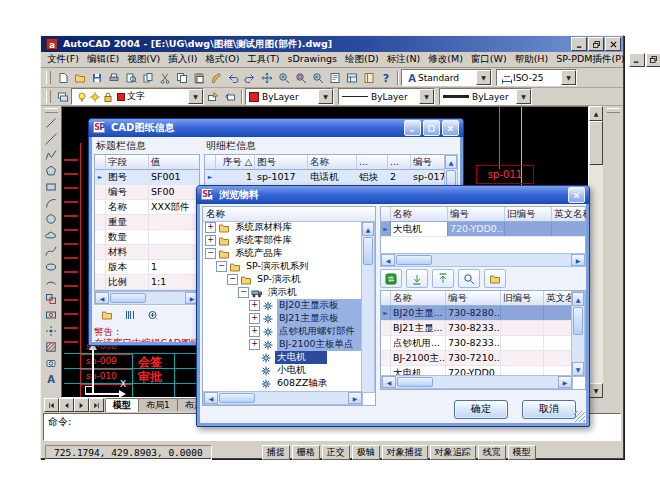 This screenshot has height=477, width=660. I want to click on status-toggle: 模型, so click(522, 452).